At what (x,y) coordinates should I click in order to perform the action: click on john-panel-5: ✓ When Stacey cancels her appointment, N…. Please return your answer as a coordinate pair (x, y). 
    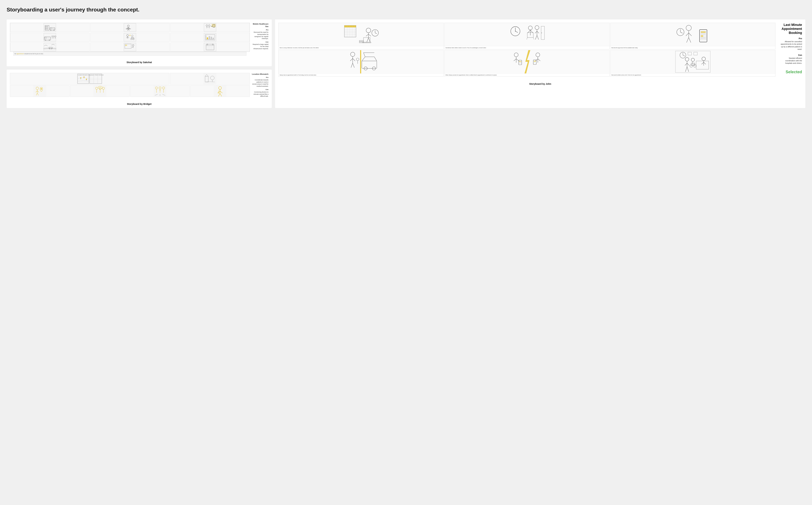
    Looking at the image, I should click on (527, 63).